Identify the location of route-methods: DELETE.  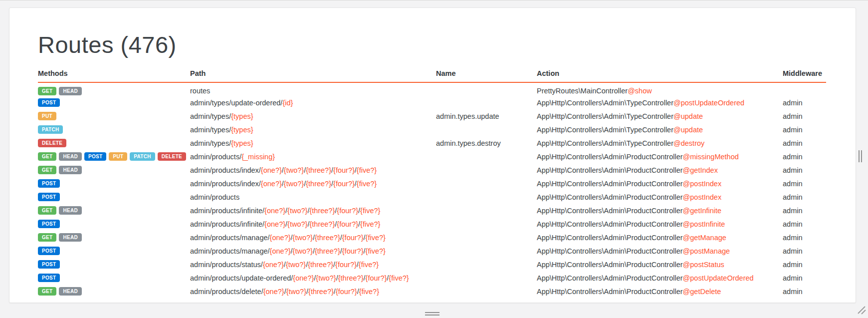
(114, 143).